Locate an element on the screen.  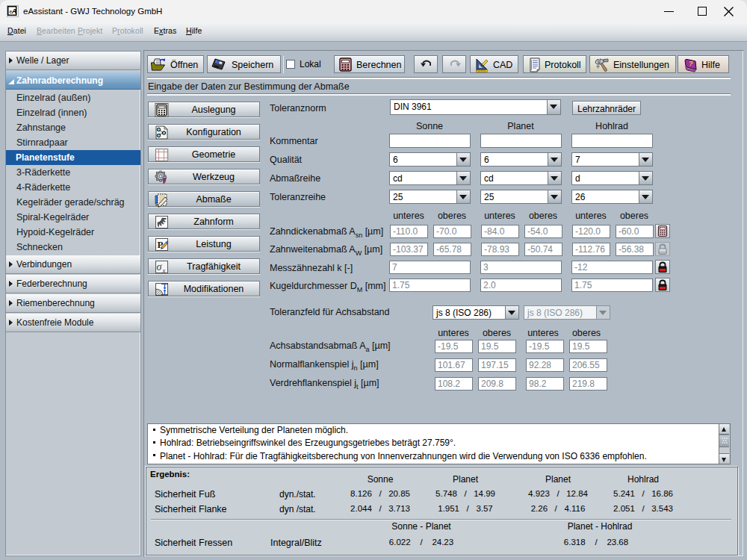
svg-text: A is located at coordinates (13, 11).